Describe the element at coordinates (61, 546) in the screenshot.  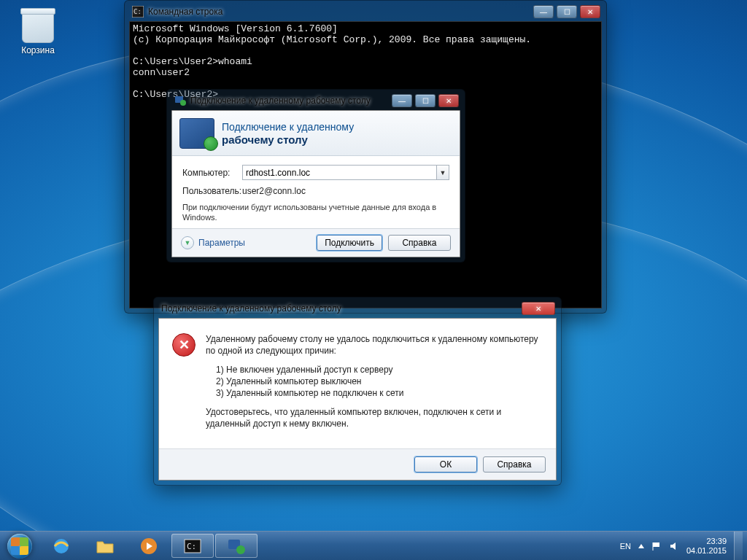
I see `ie-icon` at that location.